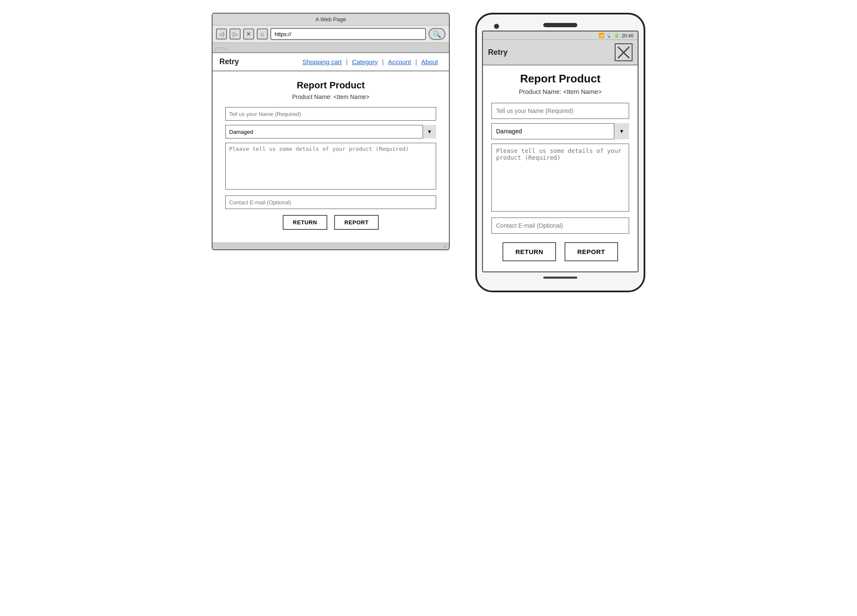 Image resolution: width=857 pixels, height=616 pixels. I want to click on site-nav: Retry Shopping cart | Category | Account…, so click(331, 62).